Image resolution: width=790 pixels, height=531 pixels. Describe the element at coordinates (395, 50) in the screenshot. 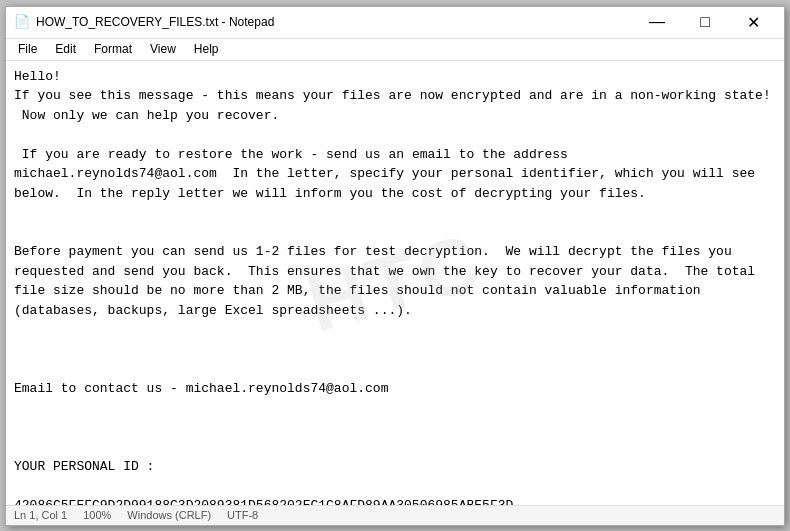

I see `menu-bar: File Edit Format View Help` at that location.